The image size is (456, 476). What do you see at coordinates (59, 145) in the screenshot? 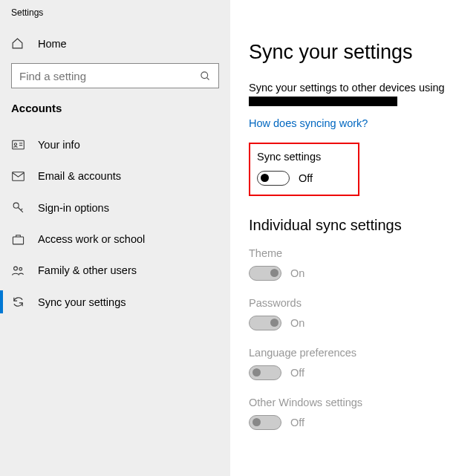
I see `nav-label: Your info` at bounding box center [59, 145].